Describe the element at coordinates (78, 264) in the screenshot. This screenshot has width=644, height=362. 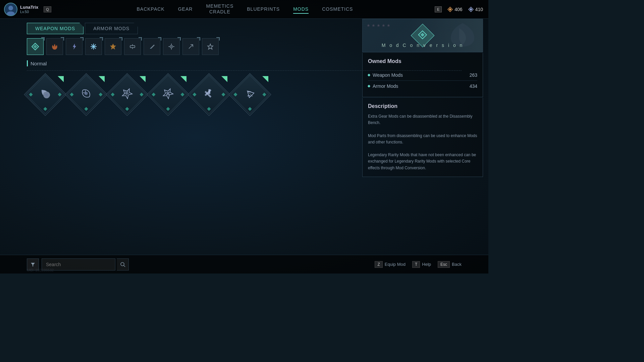
I see `search-input` at that location.